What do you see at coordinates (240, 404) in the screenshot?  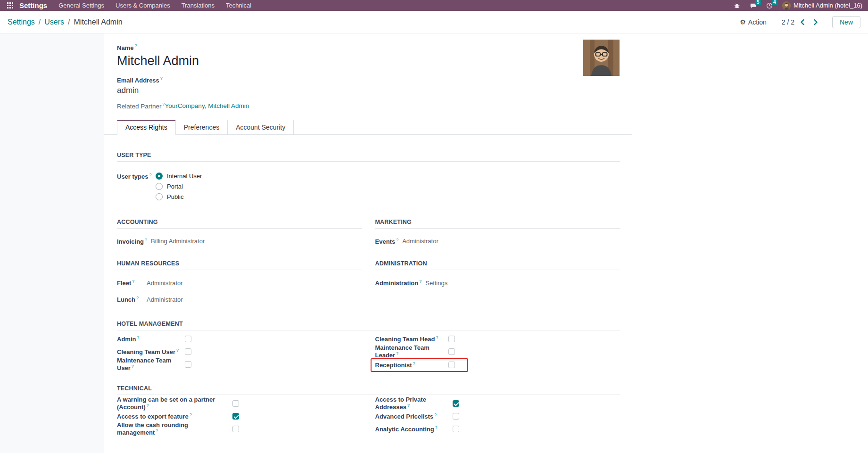 I see `check-row-warning-partner: A warning can be set on a partner (Accou…` at bounding box center [240, 404].